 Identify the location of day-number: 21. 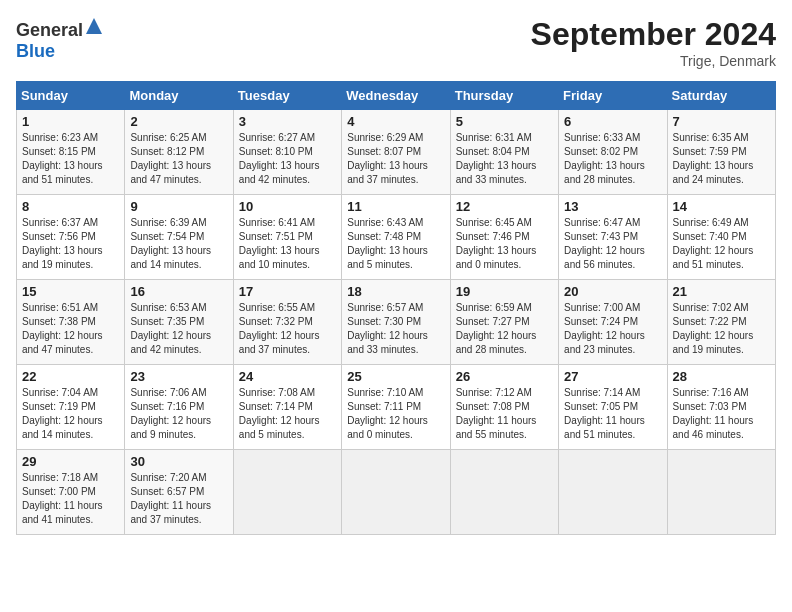
(722, 292).